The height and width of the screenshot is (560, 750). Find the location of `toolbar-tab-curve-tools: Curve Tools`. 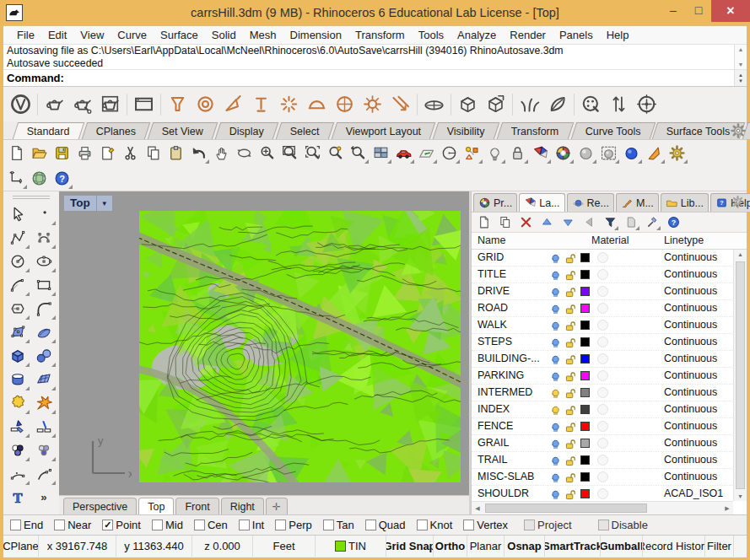

toolbar-tab-curve-tools: Curve Tools is located at coordinates (612, 131).